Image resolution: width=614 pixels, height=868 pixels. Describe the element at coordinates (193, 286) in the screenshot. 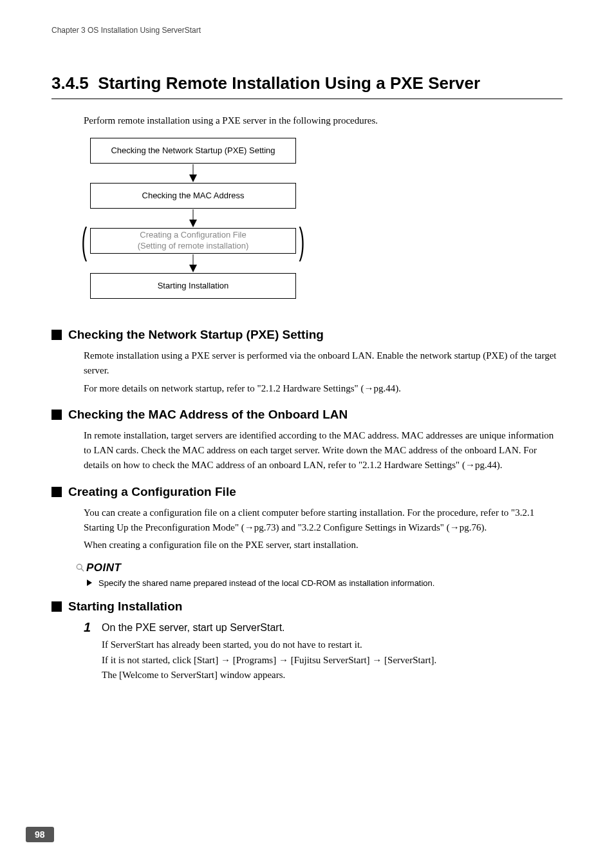

I see `flow-box-starting-install: Starting Installation` at that location.